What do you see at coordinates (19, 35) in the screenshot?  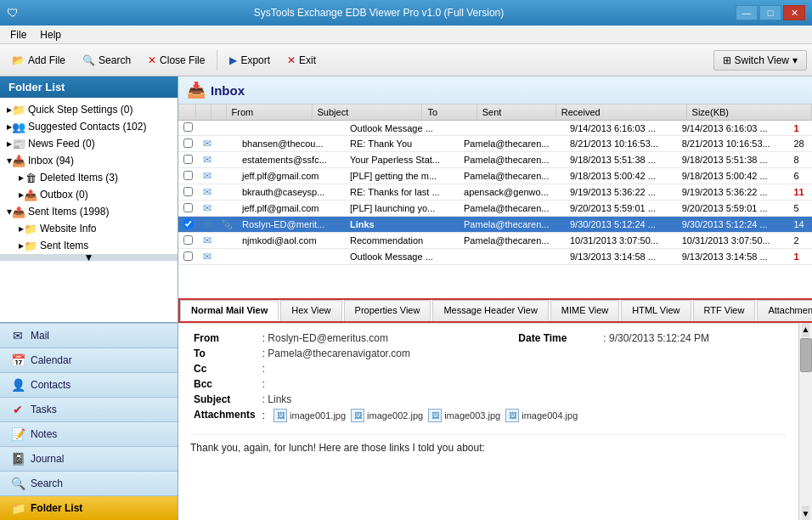 I see `menu-file: File` at bounding box center [19, 35].